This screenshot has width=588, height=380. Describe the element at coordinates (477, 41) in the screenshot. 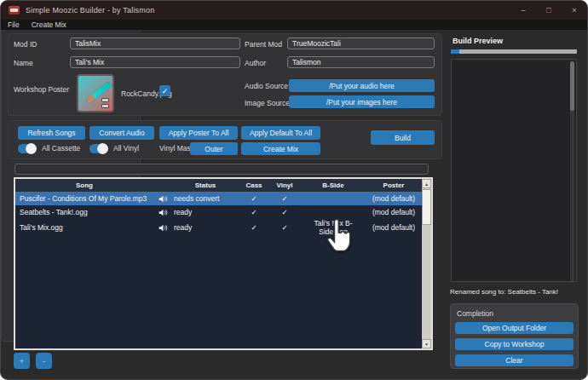

I see `build-preview-title: Build Preview` at that location.